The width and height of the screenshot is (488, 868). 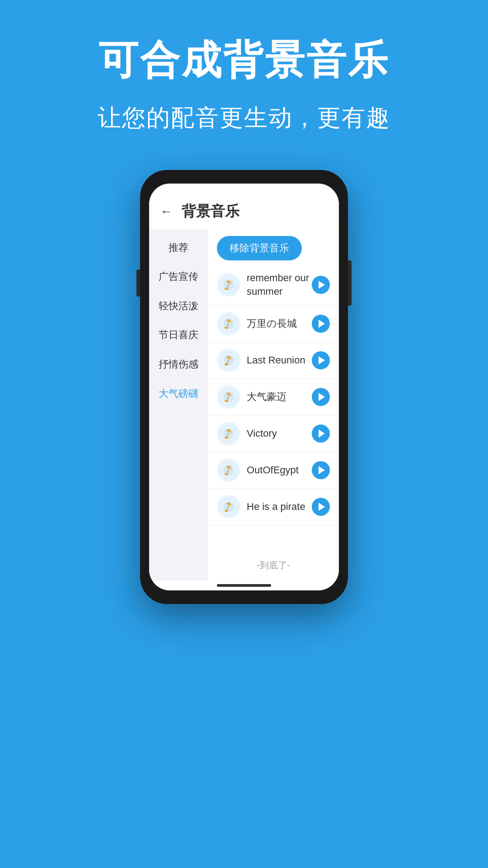 What do you see at coordinates (273, 434) in the screenshot?
I see `list-item: Victory` at bounding box center [273, 434].